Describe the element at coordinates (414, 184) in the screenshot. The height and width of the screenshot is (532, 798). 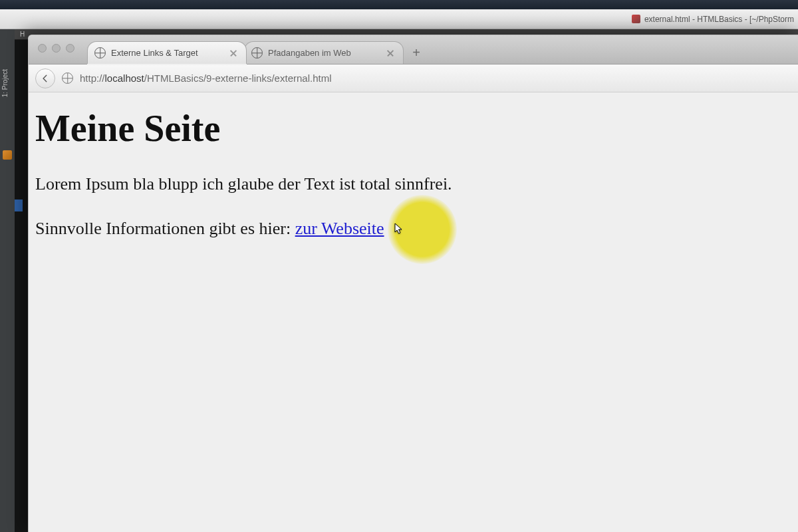
I see `page-paragraph-1: Lorem Ipsum bla blupp ich glaube der Tex…` at that location.